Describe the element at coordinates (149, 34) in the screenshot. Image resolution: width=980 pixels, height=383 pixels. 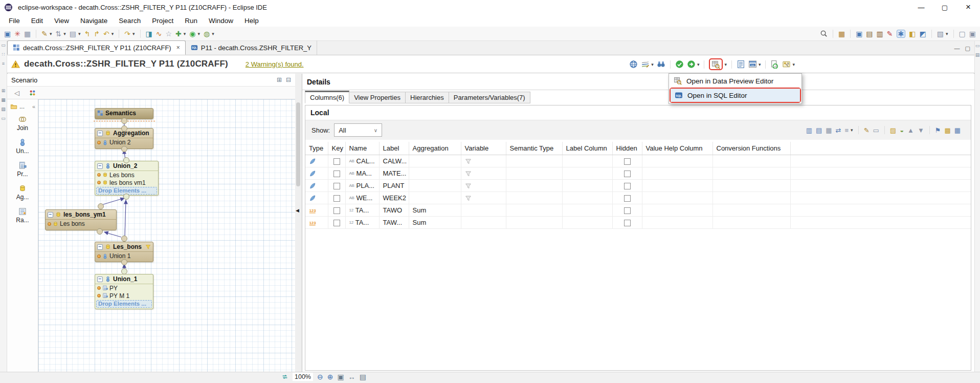
I see `console-icon: ◨` at that location.